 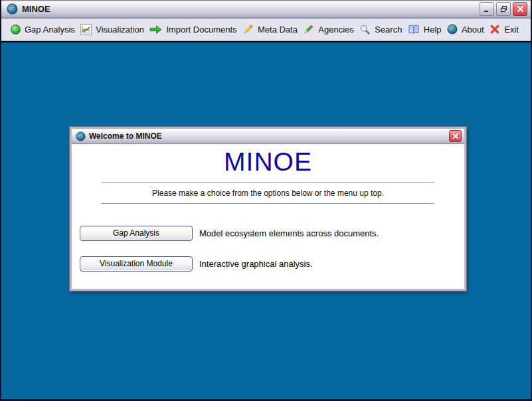 I want to click on toolbar-item-visualization: Visualization, so click(x=112, y=29).